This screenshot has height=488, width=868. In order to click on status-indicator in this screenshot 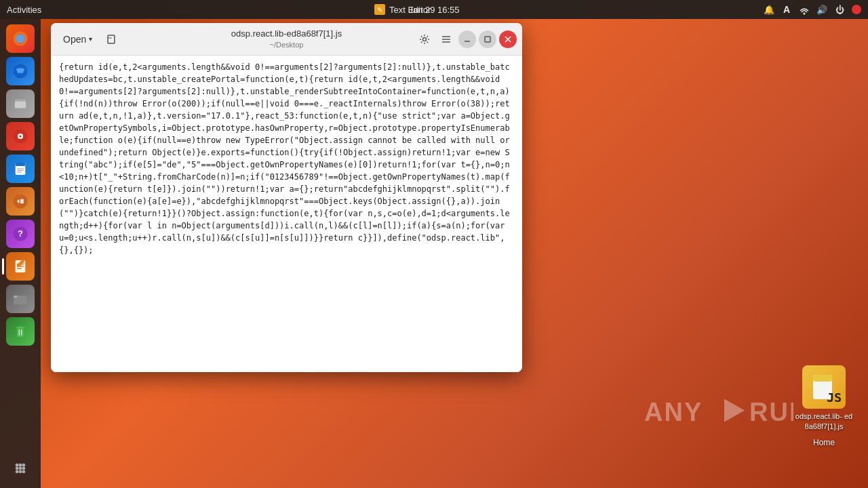, I will do `click(856, 9)`.